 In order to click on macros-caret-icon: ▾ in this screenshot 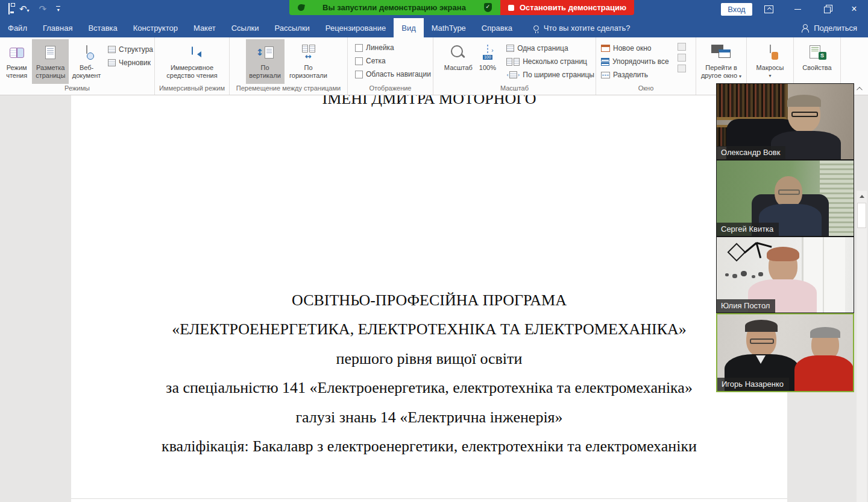, I will do `click(770, 76)`.